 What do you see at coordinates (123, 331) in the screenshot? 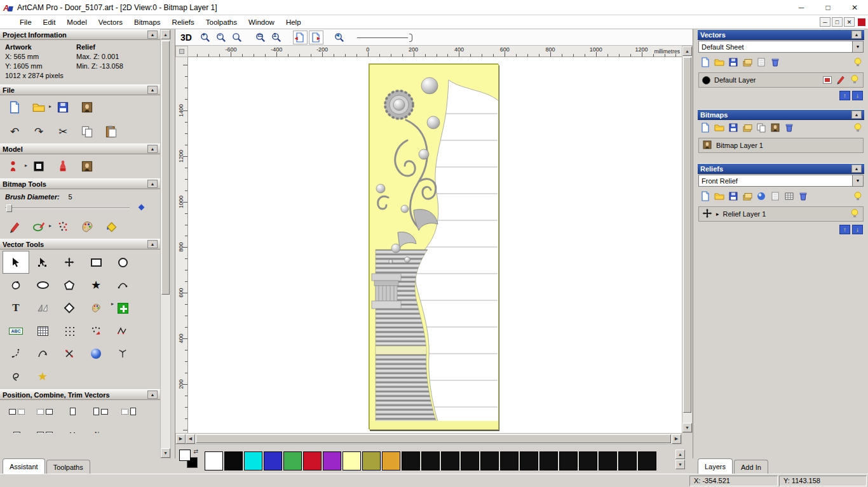
I see `fit-polyline-tool` at bounding box center [123, 331].